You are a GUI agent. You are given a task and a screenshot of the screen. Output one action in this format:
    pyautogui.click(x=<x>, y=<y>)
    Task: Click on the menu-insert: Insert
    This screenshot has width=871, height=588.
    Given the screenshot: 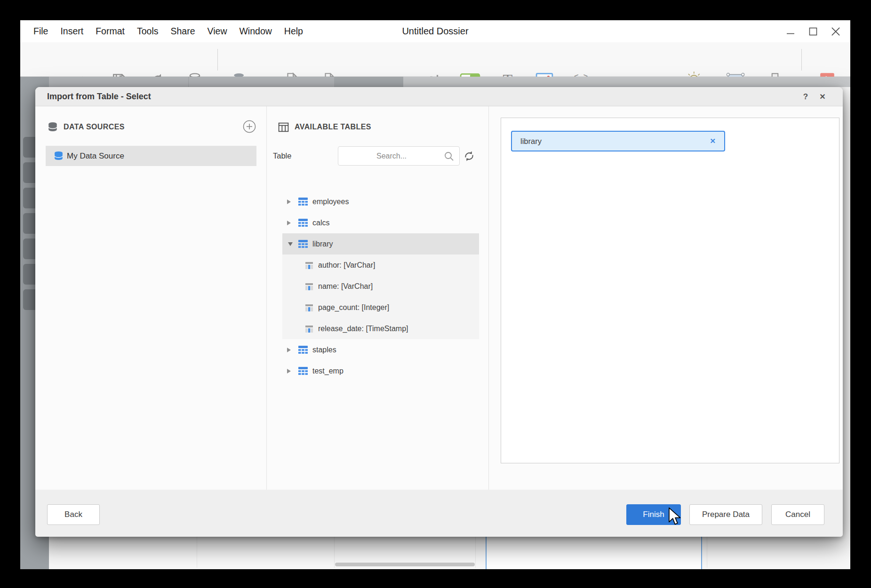 What is the action you would take?
    pyautogui.click(x=72, y=31)
    